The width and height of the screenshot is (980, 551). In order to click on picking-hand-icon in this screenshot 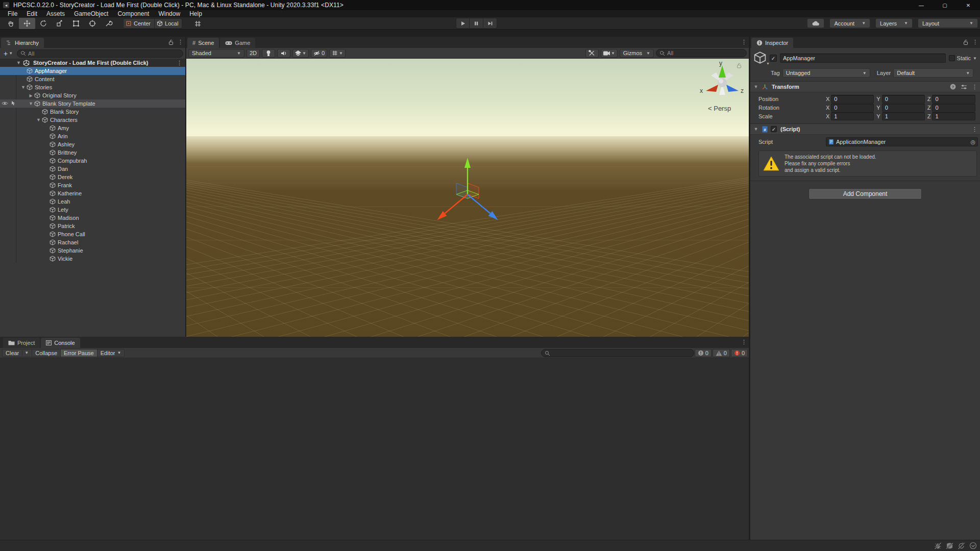, I will do `click(13, 103)`.